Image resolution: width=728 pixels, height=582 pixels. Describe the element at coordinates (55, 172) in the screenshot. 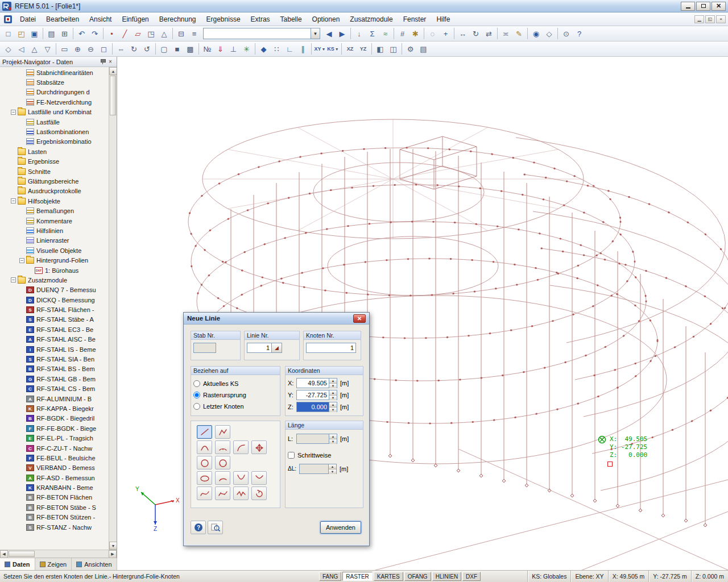

I see `tree-item: Schnitte` at that location.